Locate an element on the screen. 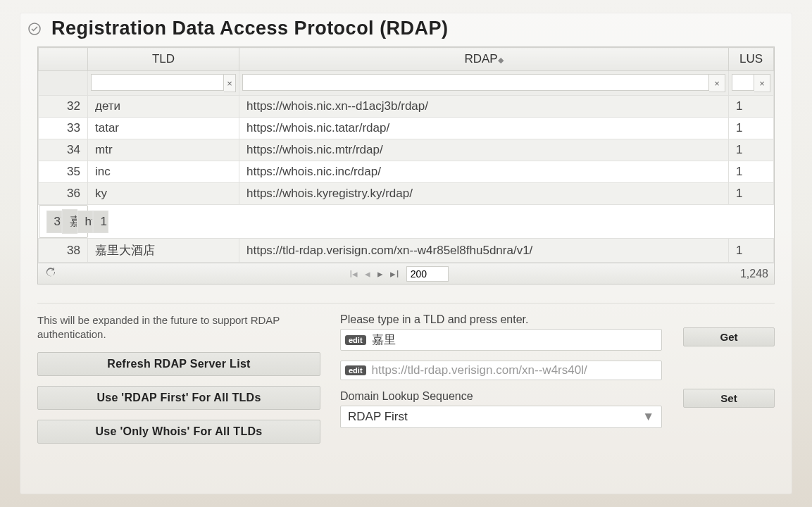 The width and height of the screenshot is (812, 507). table-row: 38嘉里大酒店https://tld-rdap.verisign.com/xn-… is located at coordinates (406, 251).